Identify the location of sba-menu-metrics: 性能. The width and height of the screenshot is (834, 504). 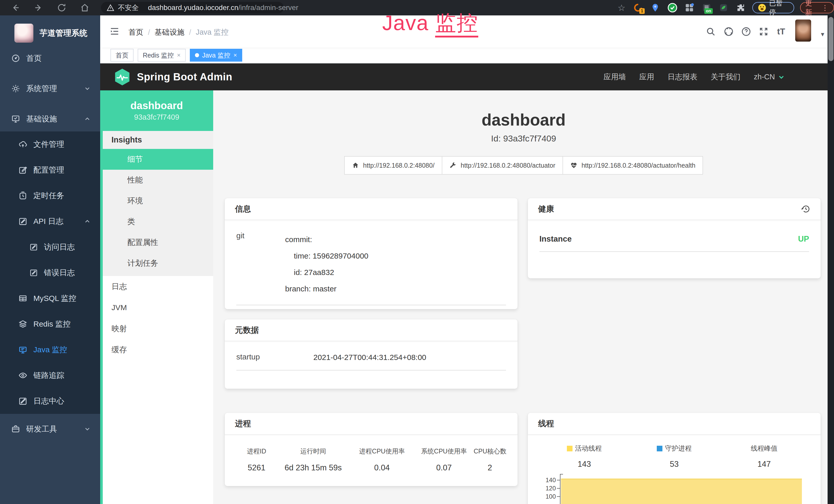
(158, 180).